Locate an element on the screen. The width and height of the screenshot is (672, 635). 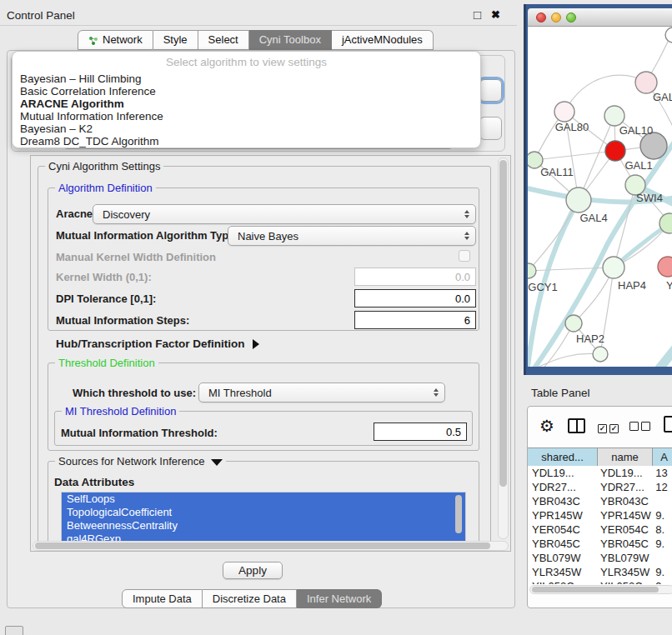
collapsed-arrow-icon is located at coordinates (256, 344).